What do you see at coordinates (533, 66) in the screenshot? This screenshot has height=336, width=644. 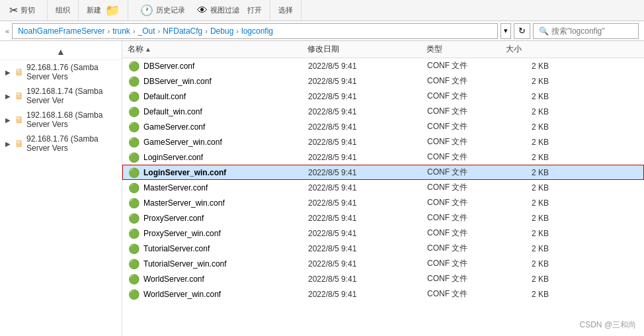 I see `file-size-0: 2 KB` at bounding box center [533, 66].